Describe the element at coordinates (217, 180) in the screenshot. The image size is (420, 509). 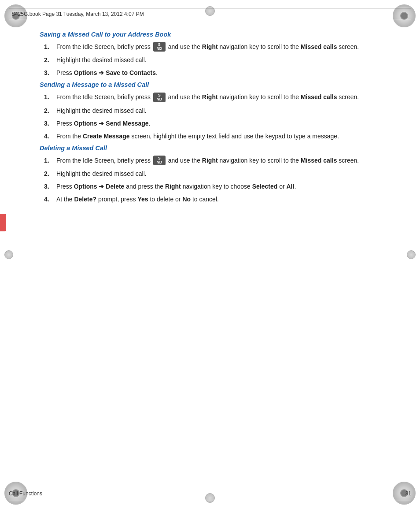
I see `section-deleting-steps: 1. From the Idle Screen, briefly press S…` at that location.